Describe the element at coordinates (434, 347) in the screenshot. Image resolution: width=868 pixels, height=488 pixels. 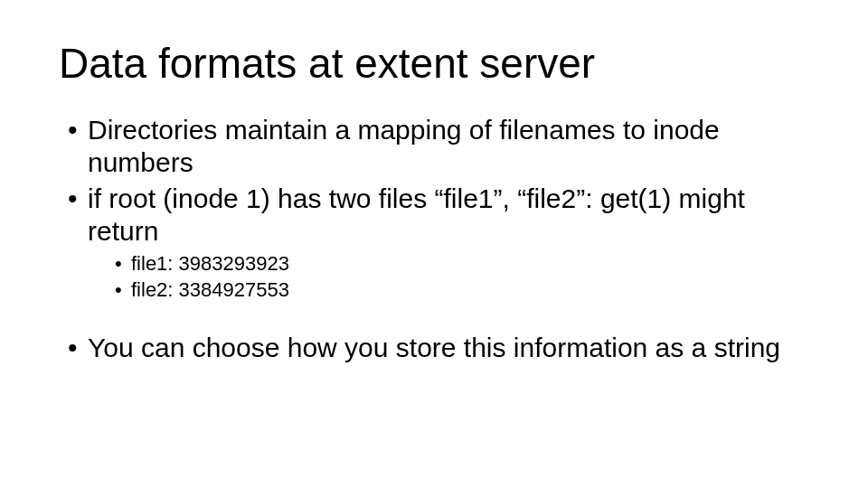
I see `bullet-text: You can choose how you store this inform…` at that location.